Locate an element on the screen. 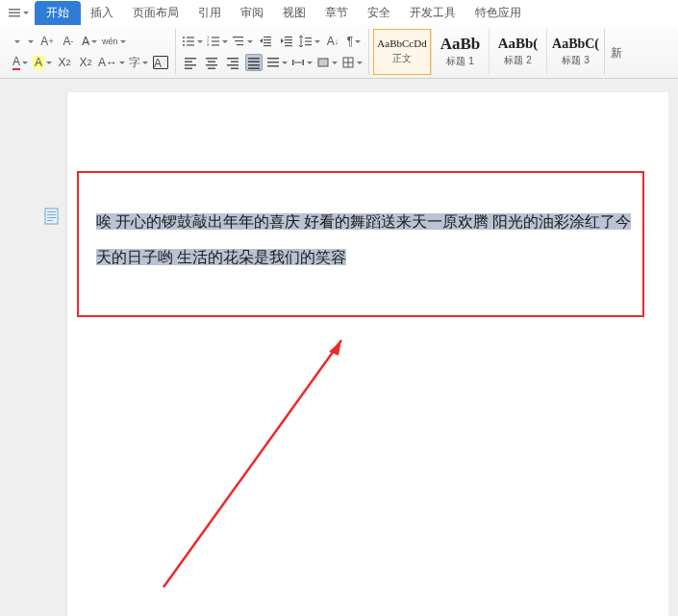 The width and height of the screenshot is (678, 616). align-left-button is located at coordinates (190, 62).